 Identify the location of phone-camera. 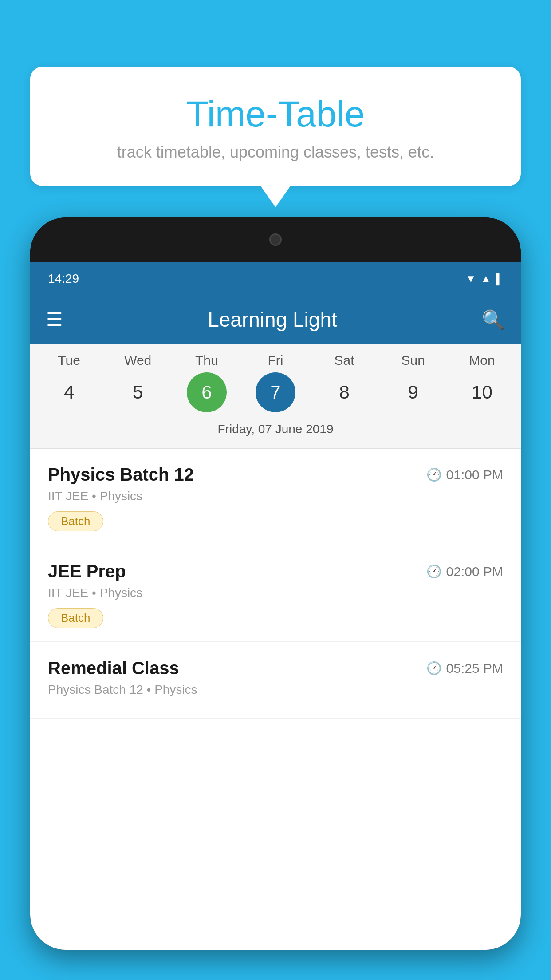
(276, 240).